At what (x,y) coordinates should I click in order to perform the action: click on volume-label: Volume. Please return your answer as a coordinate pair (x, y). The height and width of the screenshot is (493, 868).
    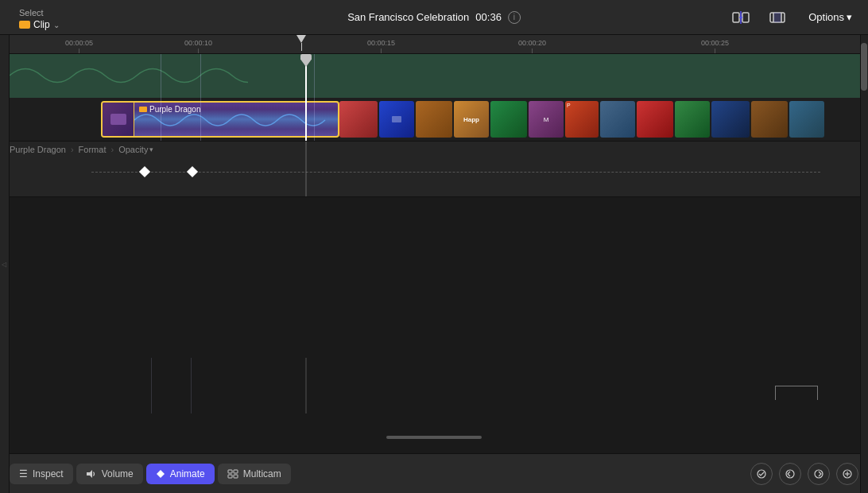
    Looking at the image, I should click on (118, 474).